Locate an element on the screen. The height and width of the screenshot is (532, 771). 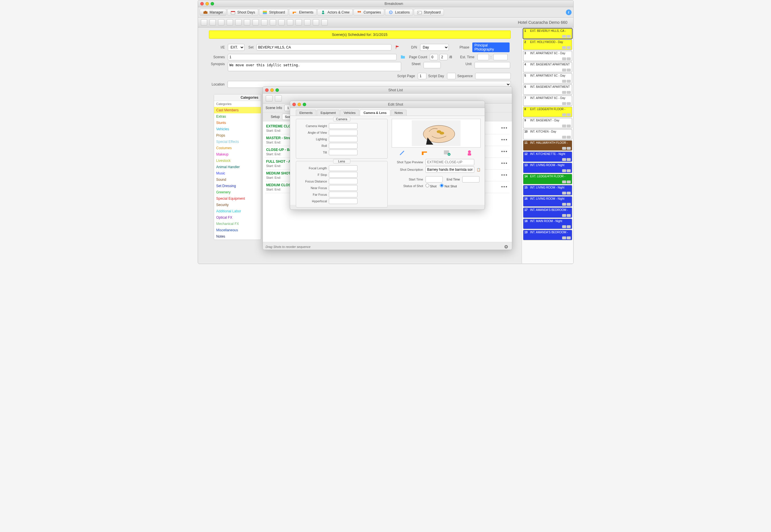
category-item: Props is located at coordinates (237, 135).